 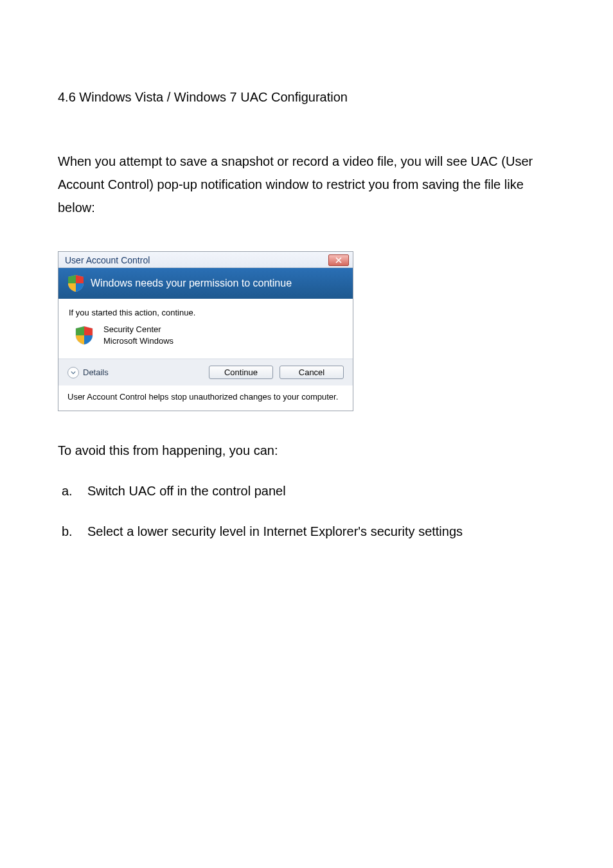 What do you see at coordinates (275, 532) in the screenshot?
I see `list-text: Select a lower security level in Interne…` at bounding box center [275, 532].